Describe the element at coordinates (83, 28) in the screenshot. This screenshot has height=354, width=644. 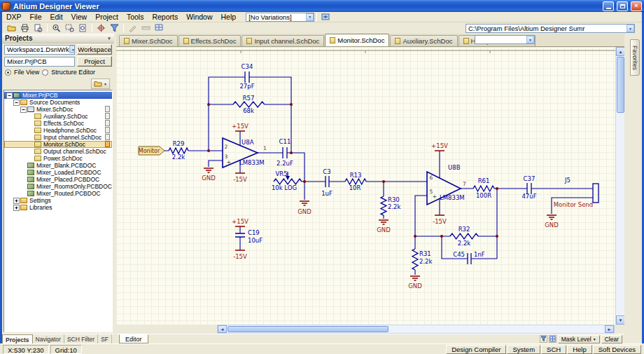
I see `zoom-document-icon` at that location.